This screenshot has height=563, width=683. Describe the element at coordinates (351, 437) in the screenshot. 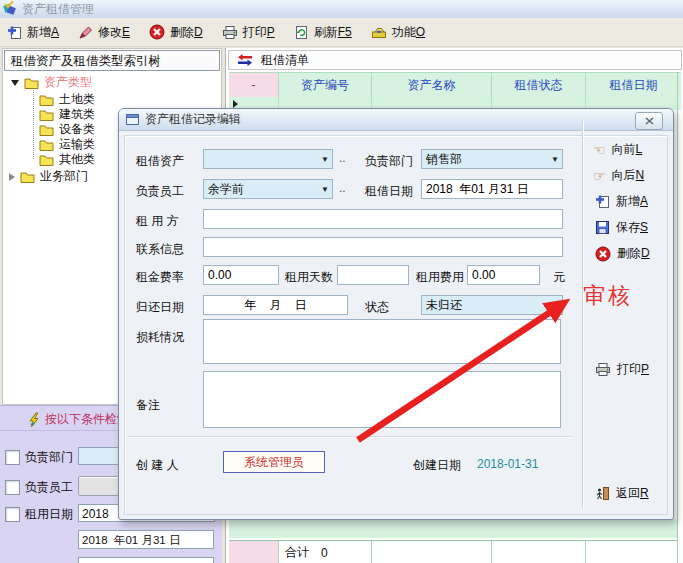

I see `dialog-separator` at that location.